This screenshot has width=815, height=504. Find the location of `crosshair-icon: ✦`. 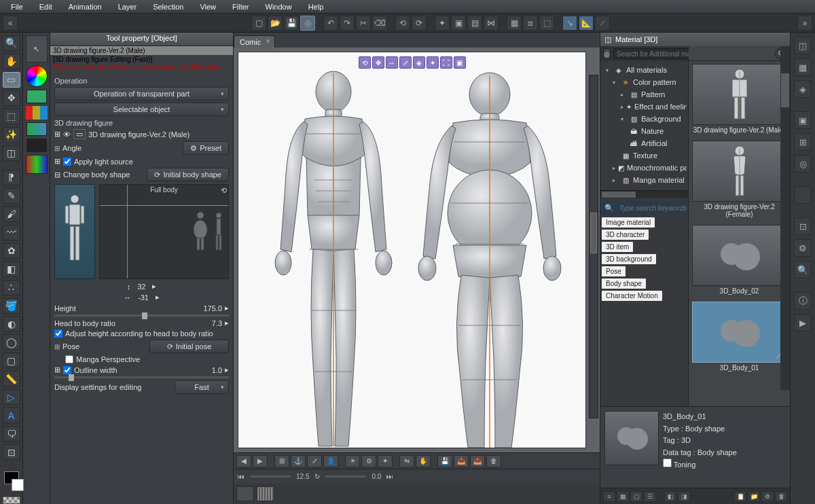

crosshair-icon: ✦ is located at coordinates (442, 23).